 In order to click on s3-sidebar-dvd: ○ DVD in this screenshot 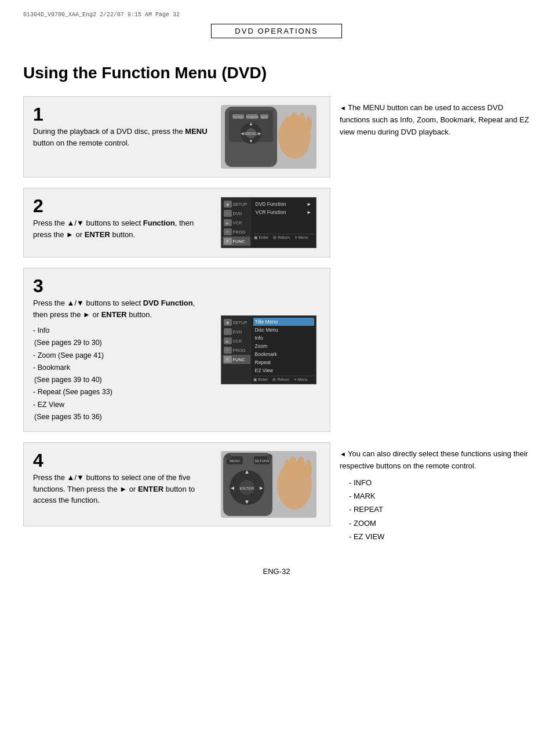, I will do `click(237, 332)`.